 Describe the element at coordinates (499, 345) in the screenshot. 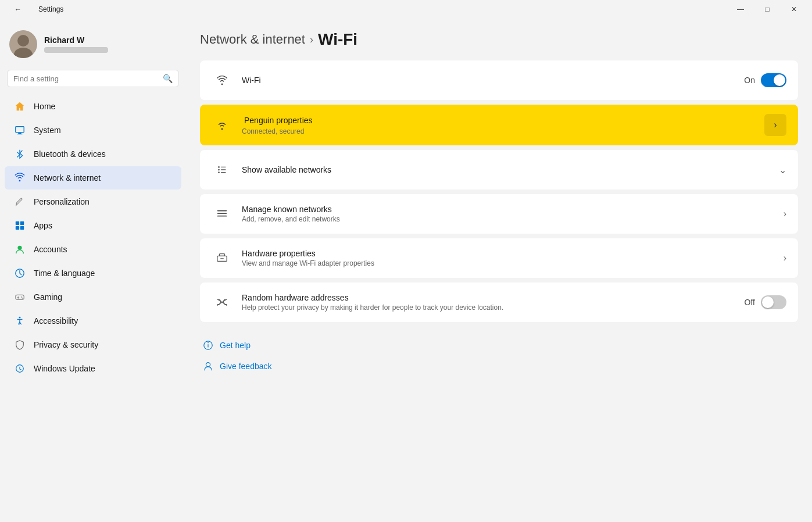

I see `get-help-link: Get help` at that location.